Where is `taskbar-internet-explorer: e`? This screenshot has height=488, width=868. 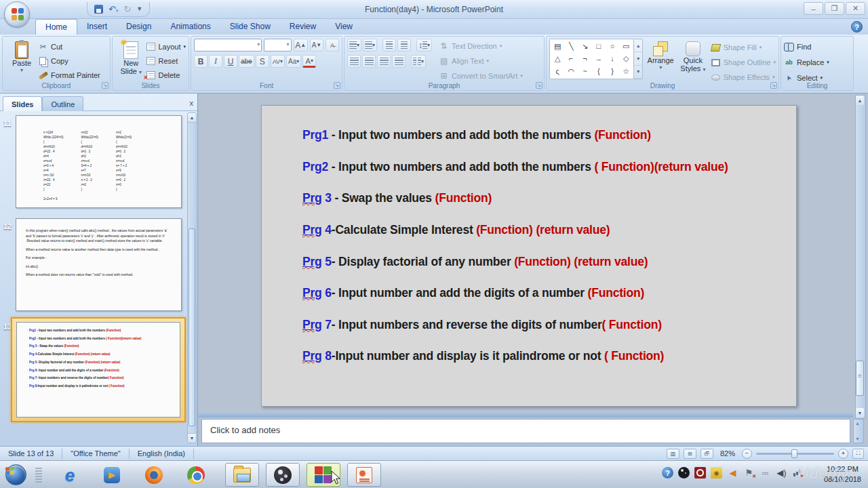 taskbar-internet-explorer: e is located at coordinates (70, 475).